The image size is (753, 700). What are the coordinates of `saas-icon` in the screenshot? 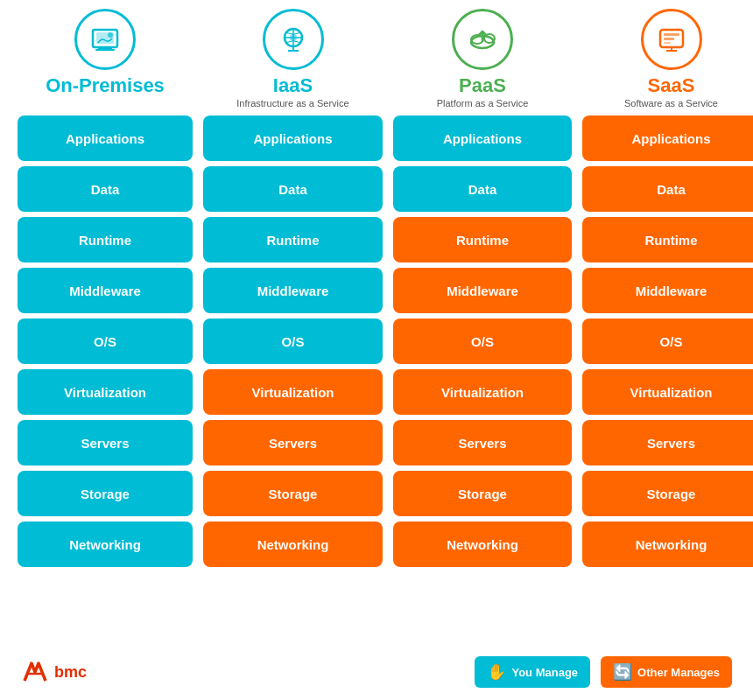 It's located at (672, 39).